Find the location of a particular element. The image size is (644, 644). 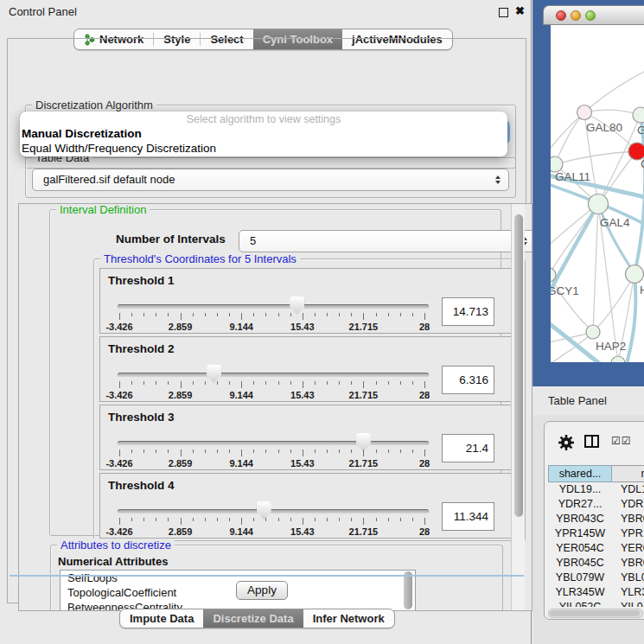

table-row: YBL079WYBL0 is located at coordinates (596, 577).